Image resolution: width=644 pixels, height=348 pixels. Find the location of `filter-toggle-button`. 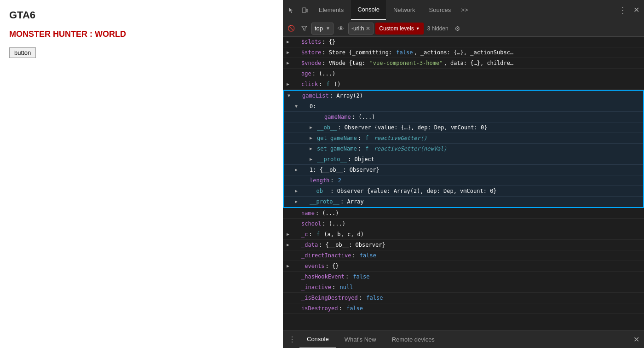

filter-toggle-button is located at coordinates (304, 29).